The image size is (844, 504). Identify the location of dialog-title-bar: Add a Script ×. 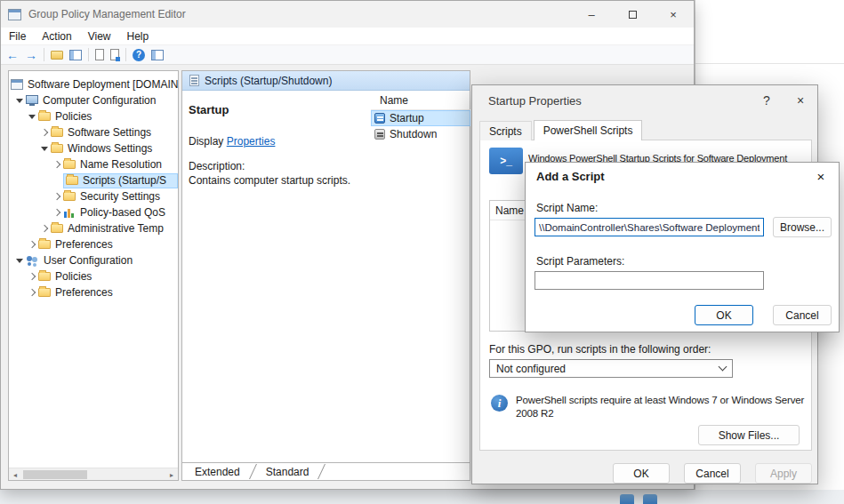
(682, 176).